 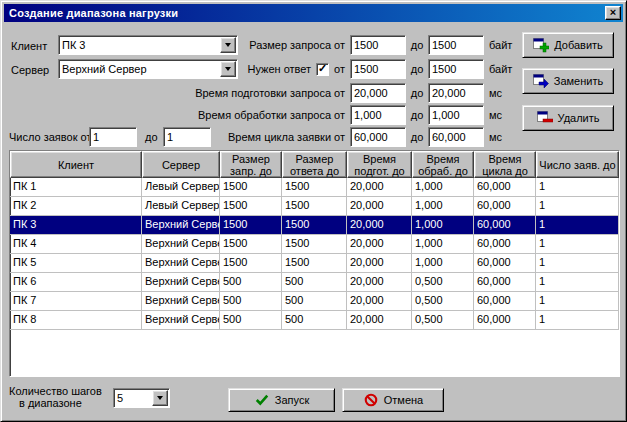 What do you see at coordinates (113, 137) in the screenshot?
I see `request-count-from-input` at bounding box center [113, 137].